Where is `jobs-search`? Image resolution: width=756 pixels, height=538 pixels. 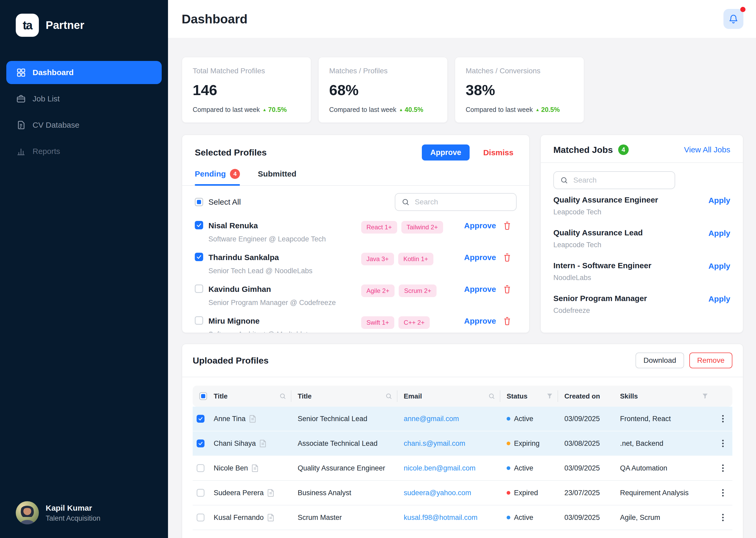
jobs-search is located at coordinates (614, 180).